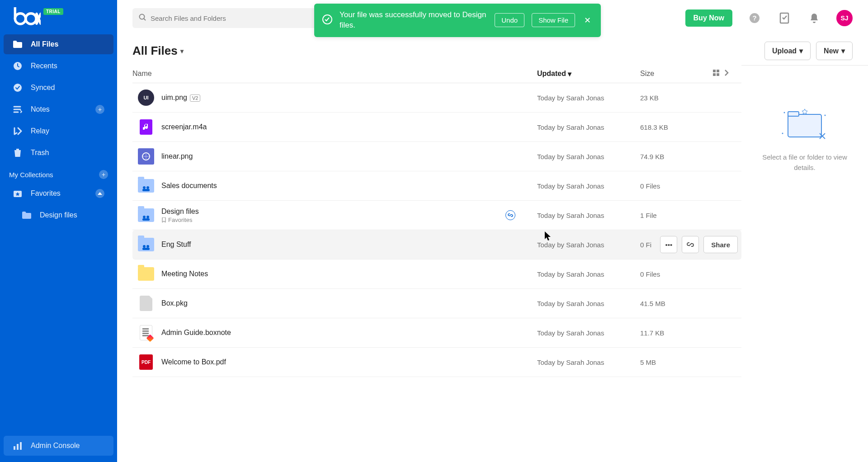 The width and height of the screenshot is (868, 462). I want to click on check-circle-icon, so click(18, 88).